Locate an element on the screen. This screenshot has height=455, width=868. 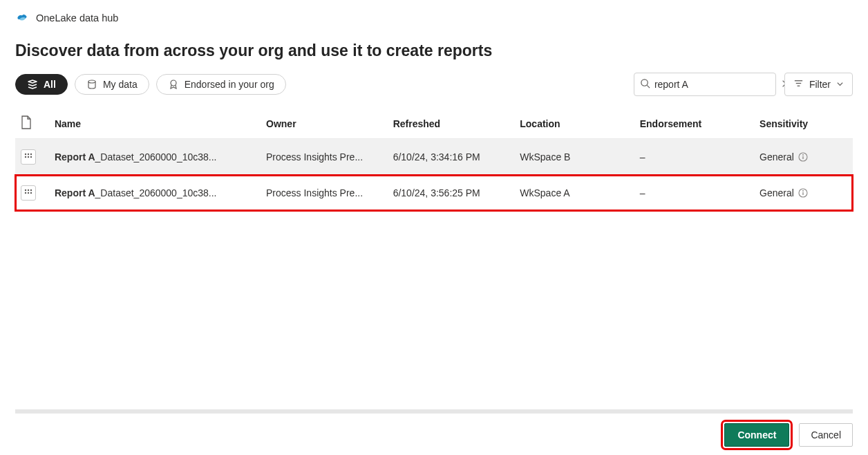
toolbar: All My data Endorsed in your org is located at coordinates (434, 91).